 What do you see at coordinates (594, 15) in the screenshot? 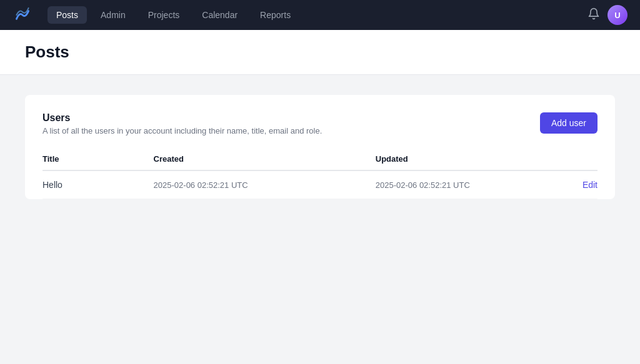
I see `notification-bell-icon` at bounding box center [594, 15].